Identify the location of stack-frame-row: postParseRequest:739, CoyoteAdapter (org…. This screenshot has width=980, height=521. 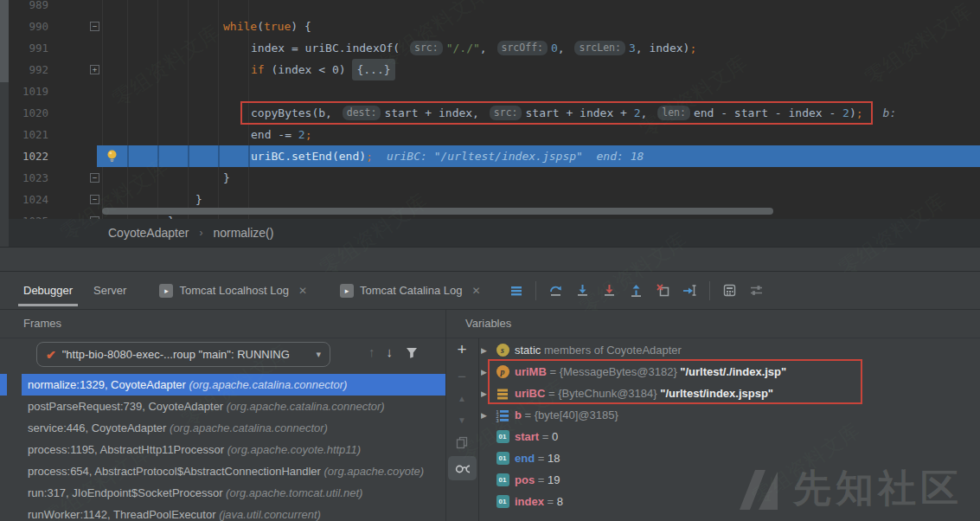
(234, 407).